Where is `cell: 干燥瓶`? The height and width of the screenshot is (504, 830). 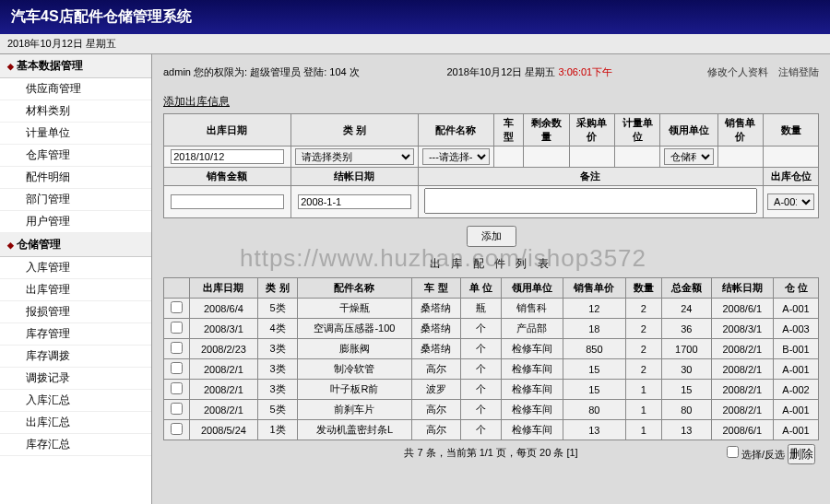 cell: 干燥瓶 is located at coordinates (355, 309).